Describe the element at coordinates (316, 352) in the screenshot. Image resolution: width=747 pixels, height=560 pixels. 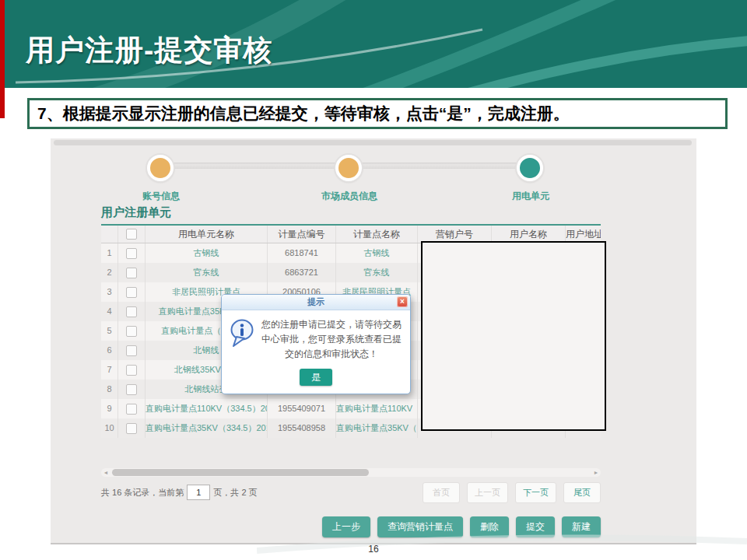
I see `dialog-body: 您的注册申请已提交，请等待交易中心审批，您可登录系统查看已提交的信息和审批状态！…` at that location.